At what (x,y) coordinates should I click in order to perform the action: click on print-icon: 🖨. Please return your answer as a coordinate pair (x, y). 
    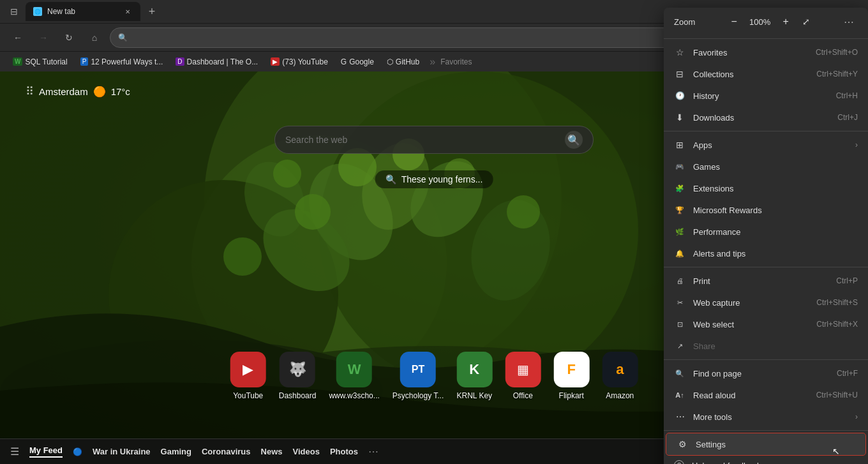
    Looking at the image, I should click on (680, 281).